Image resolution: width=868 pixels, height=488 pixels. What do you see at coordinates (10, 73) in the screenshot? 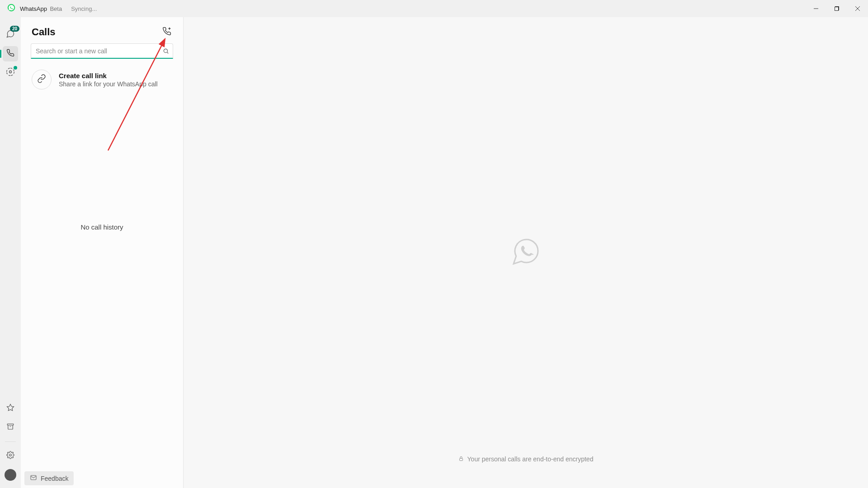
I see `nav-status` at bounding box center [10, 73].